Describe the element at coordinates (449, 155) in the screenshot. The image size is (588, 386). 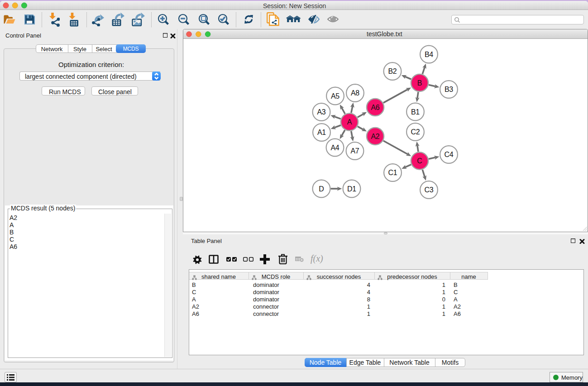
I see `svg-text: C4` at that location.